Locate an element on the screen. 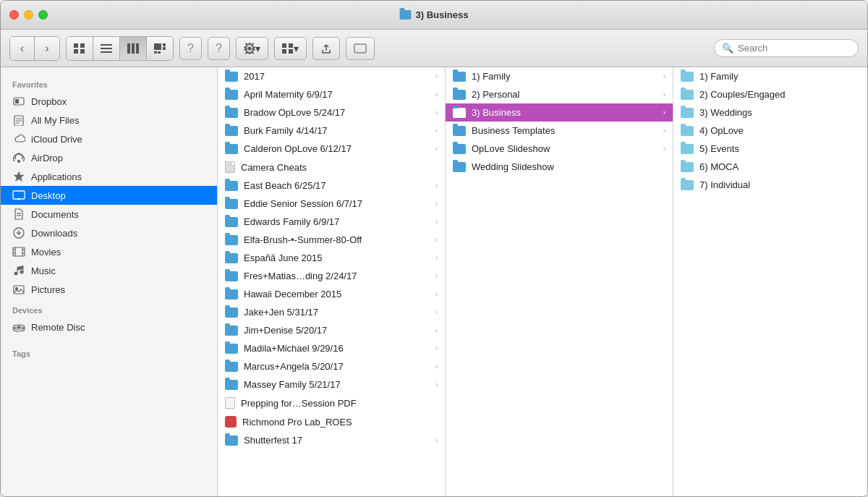 This screenshot has width=868, height=497. maximize-button is located at coordinates (43, 14).